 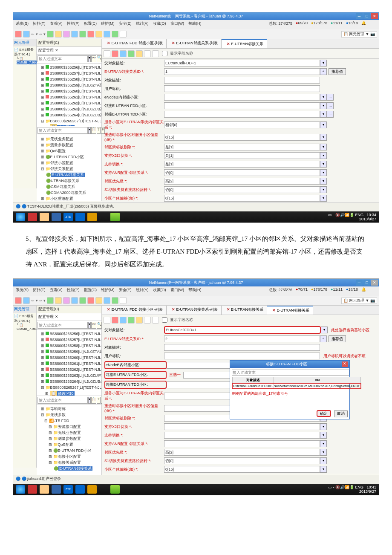 What do you see at coordinates (69, 109) in the screenshot?
I see `tree-node: ⊞ BS8800$265263[LI]NJL0ZUB高淳` at bounding box center [69, 109].